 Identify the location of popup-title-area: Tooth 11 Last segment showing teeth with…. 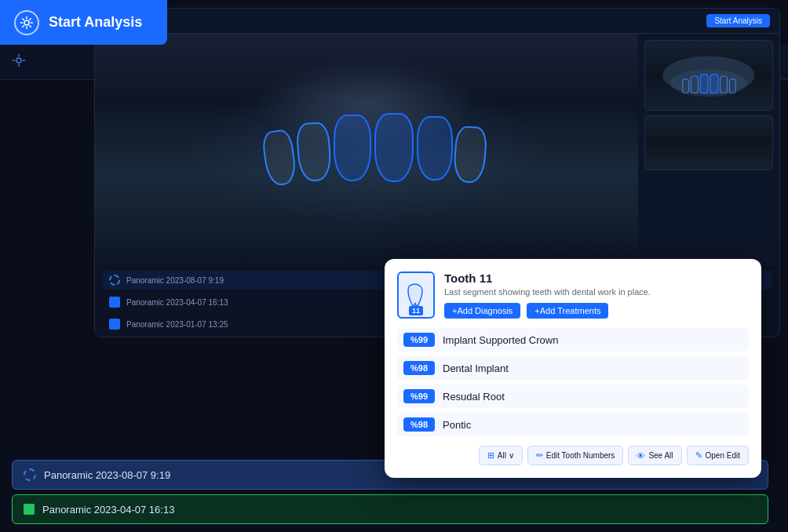
(548, 295).